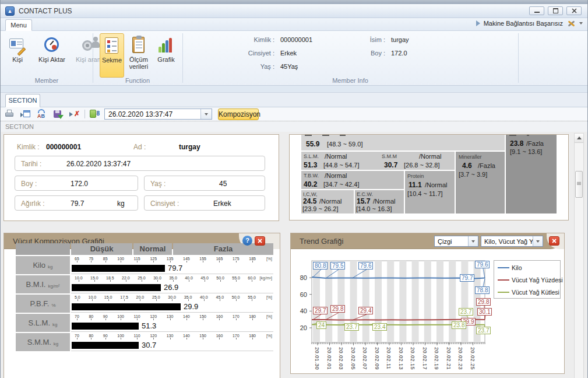 This screenshot has height=378, width=588. What do you see at coordinates (145, 298) in the screenshot?
I see `composition-bar-table: DüşükNormalFazla Kilokg 6575851001151251…` at bounding box center [145, 298].